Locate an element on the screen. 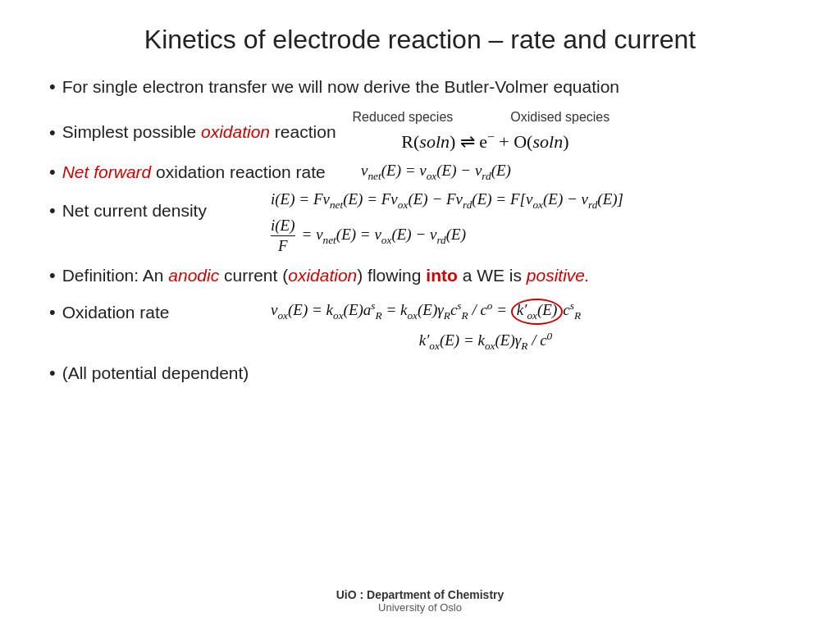  positive-text: positive. is located at coordinates (558, 276).